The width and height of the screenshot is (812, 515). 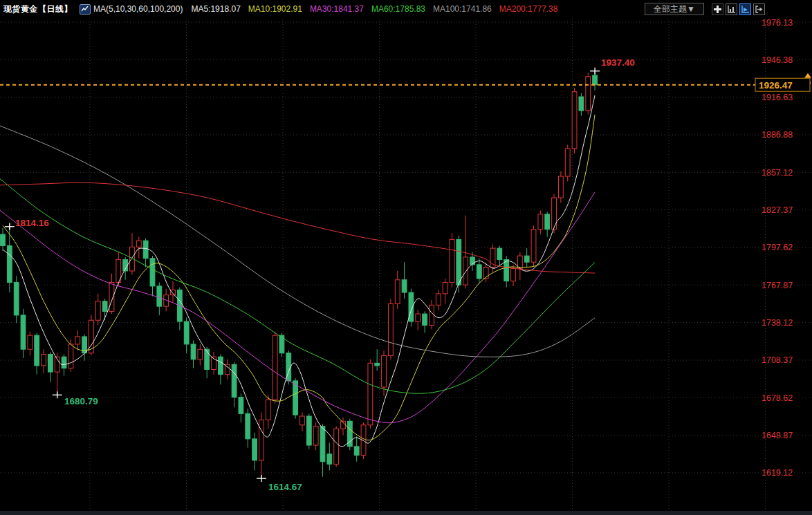 What do you see at coordinates (777, 473) in the screenshot?
I see `axis-price-label: 1619.12` at bounding box center [777, 473].